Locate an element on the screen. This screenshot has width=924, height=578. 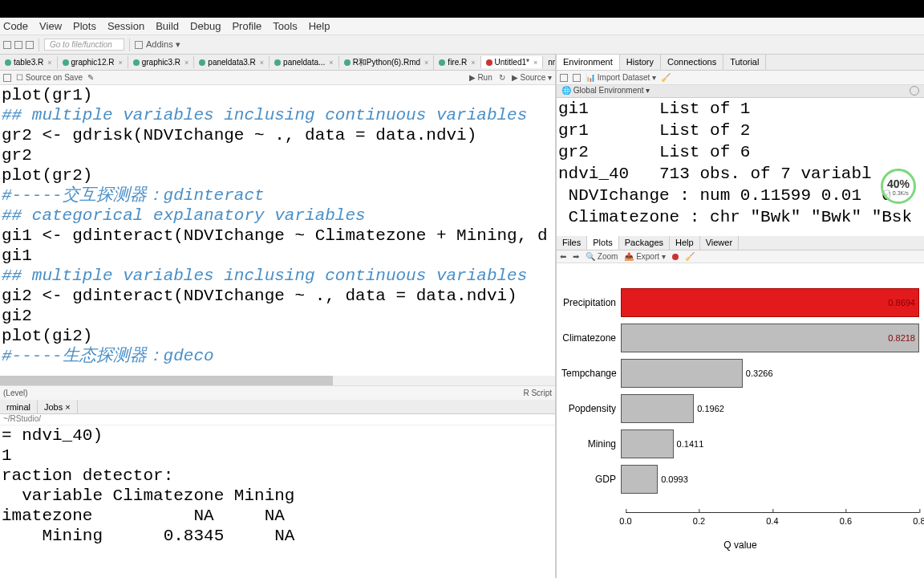
tab-nm1: nm1× is located at coordinates (549, 63).